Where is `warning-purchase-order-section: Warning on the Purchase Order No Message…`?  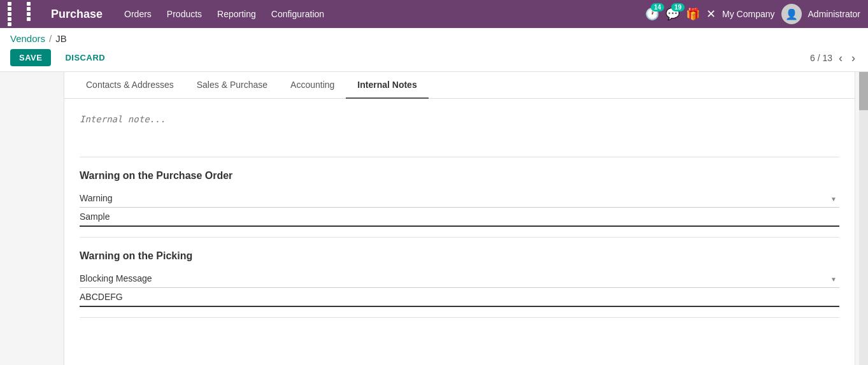 warning-purchase-order-section: Warning on the Purchase Order No Message… is located at coordinates (460, 199).